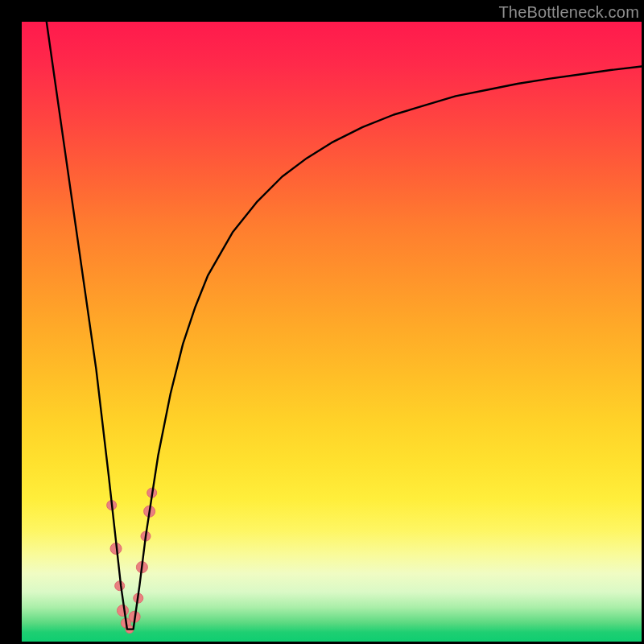 The width and height of the screenshot is (644, 644). What do you see at coordinates (123, 611) in the screenshot?
I see `scatter-point` at bounding box center [123, 611].